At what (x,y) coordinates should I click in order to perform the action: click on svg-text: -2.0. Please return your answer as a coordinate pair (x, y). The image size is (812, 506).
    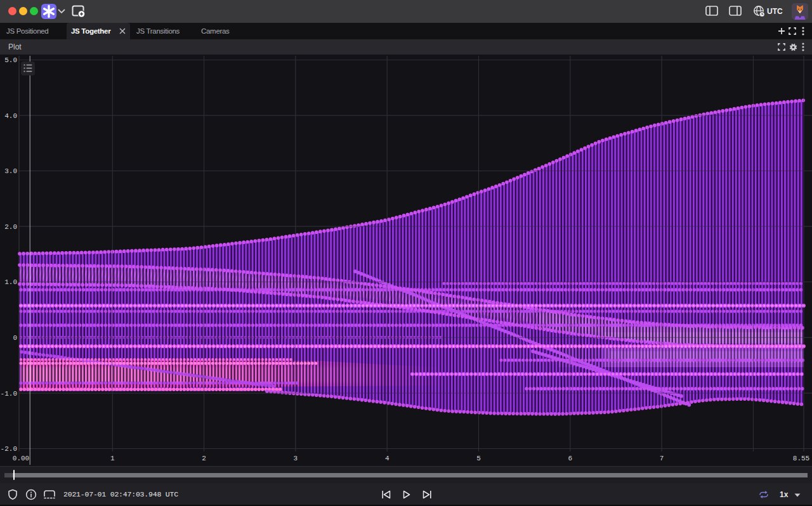
    Looking at the image, I should click on (9, 449).